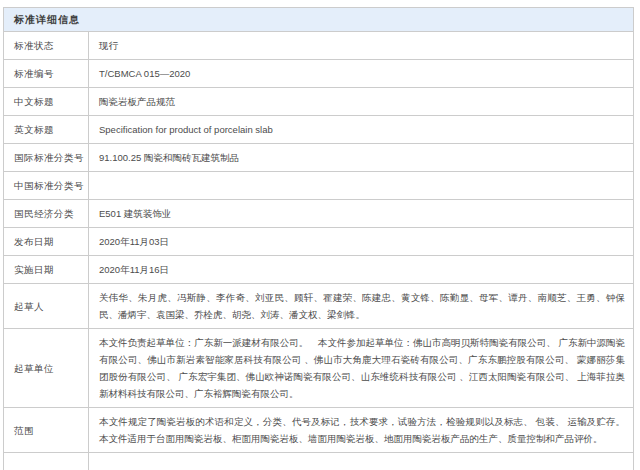  Describe the element at coordinates (46, 242) in the screenshot. I see `row-label: 发布日期` at that location.